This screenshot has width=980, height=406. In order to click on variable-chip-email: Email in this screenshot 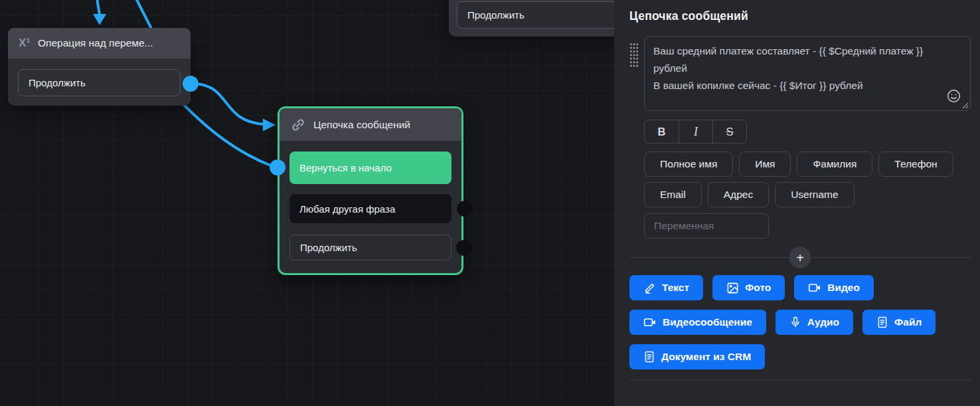, I will do `click(673, 195)`.